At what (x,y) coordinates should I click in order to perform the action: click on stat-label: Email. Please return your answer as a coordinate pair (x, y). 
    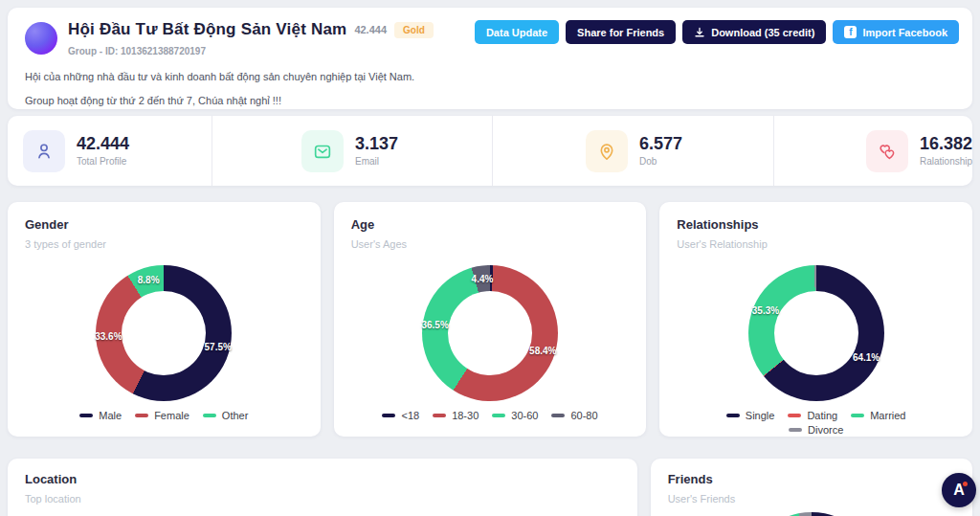
    Looking at the image, I should click on (377, 161).